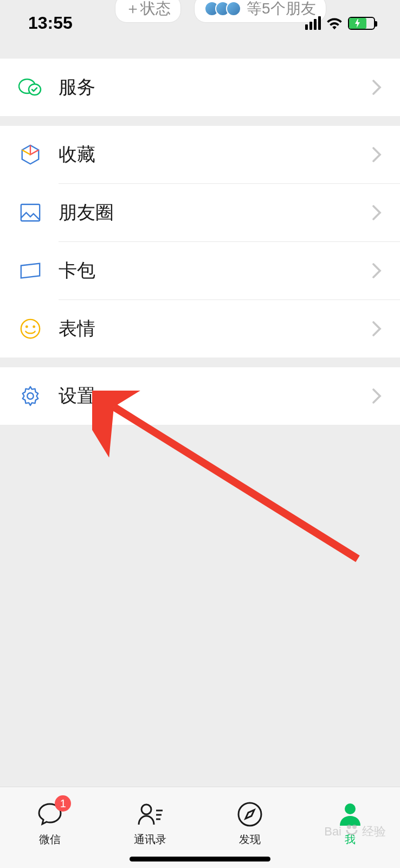 The width and height of the screenshot is (400, 868). Describe the element at coordinates (30, 329) in the screenshot. I see `stickers-icon` at that location.